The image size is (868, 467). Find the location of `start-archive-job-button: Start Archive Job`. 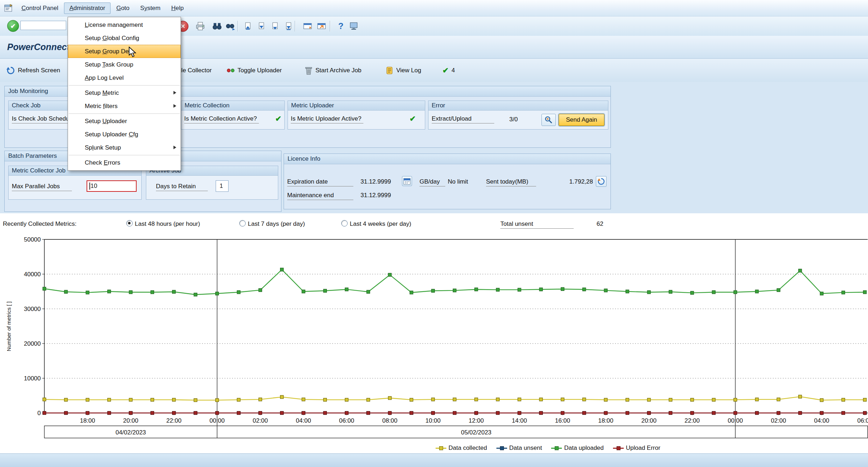

start-archive-job-button: Start Archive Job is located at coordinates (333, 70).